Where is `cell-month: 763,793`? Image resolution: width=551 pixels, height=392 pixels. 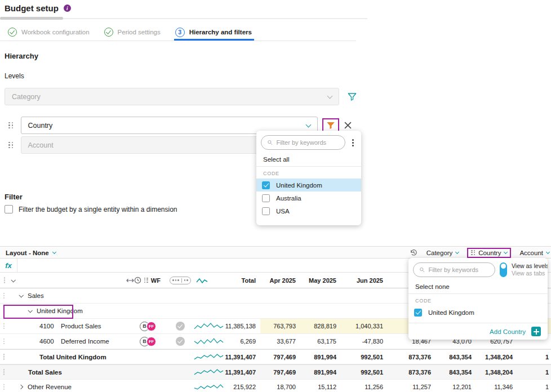
cell-month: 763,793 is located at coordinates (281, 326).